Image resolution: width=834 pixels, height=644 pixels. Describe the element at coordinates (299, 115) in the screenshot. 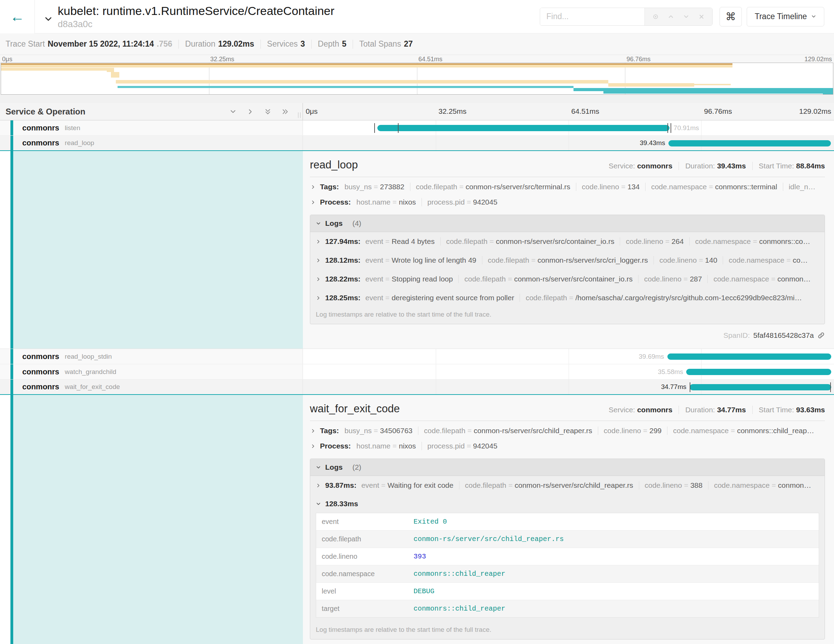

I see `column-resizer` at that location.